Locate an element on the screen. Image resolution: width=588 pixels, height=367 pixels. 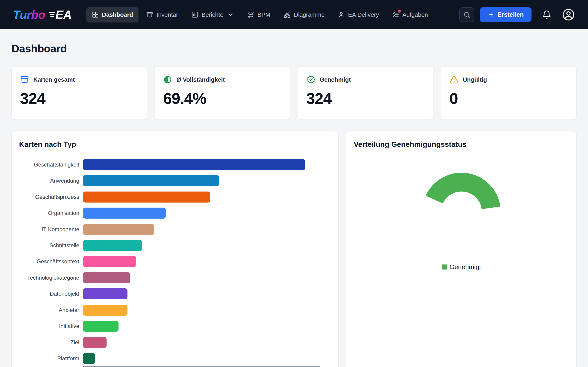
nav-item-label: Dashboard is located at coordinates (118, 15).